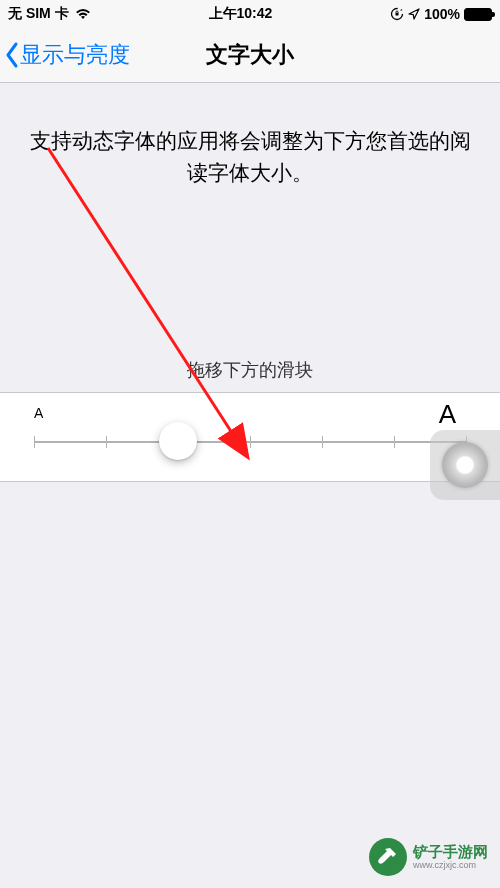 The height and width of the screenshot is (888, 500). I want to click on nav-bar: 显示与亮度 文字大小, so click(250, 56).